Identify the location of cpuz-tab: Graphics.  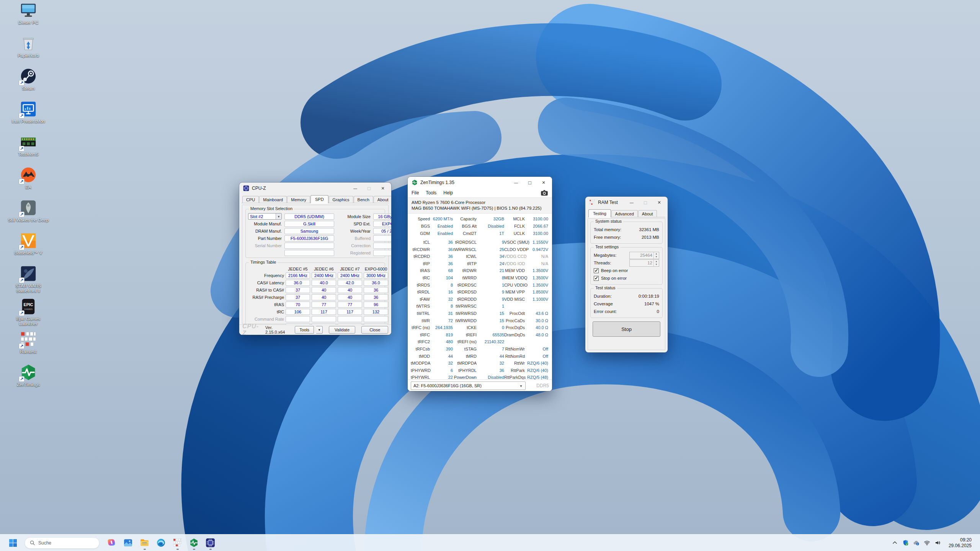
(341, 200).